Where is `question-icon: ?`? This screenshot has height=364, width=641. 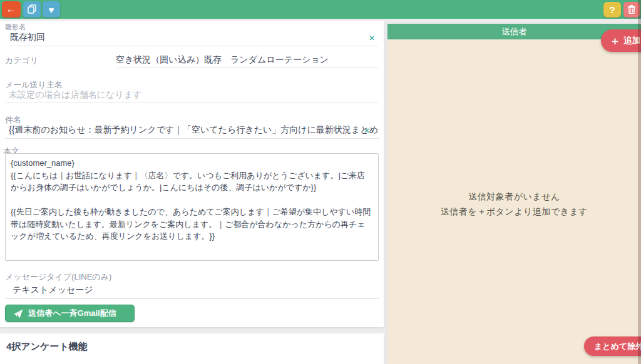 question-icon: ? is located at coordinates (612, 10).